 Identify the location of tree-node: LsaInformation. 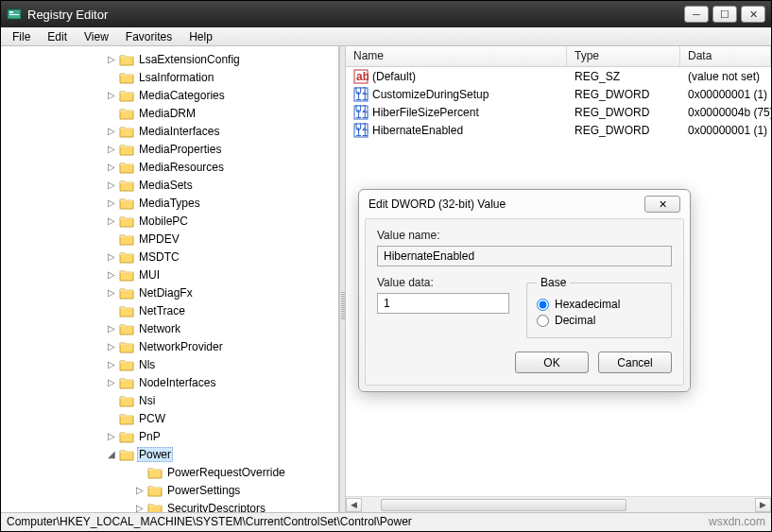
(170, 77).